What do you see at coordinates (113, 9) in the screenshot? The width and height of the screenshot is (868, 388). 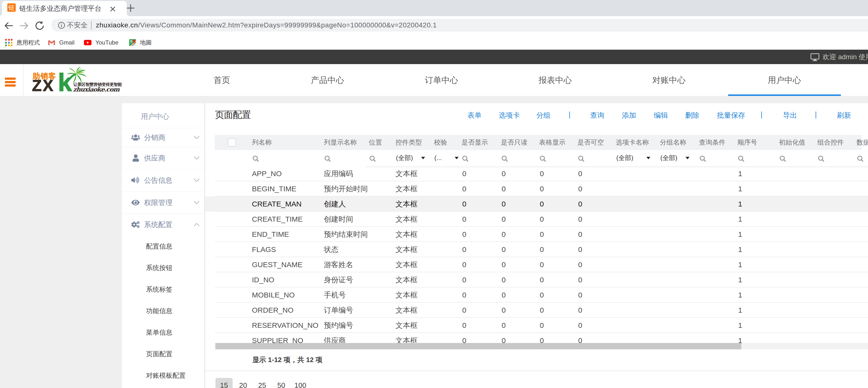 I see `tab-close-icon` at bounding box center [113, 9].